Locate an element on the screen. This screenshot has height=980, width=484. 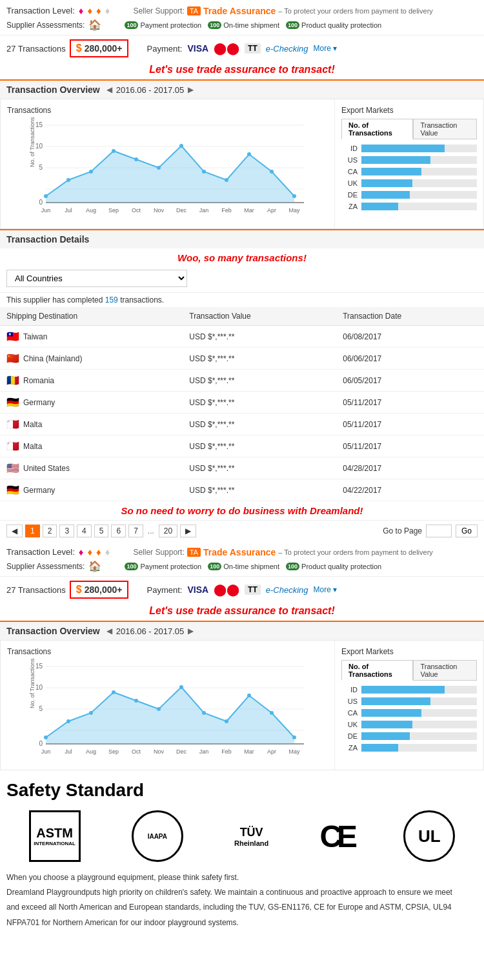
woo-annotation-text: Woo, so many transactions! is located at coordinates (242, 258).